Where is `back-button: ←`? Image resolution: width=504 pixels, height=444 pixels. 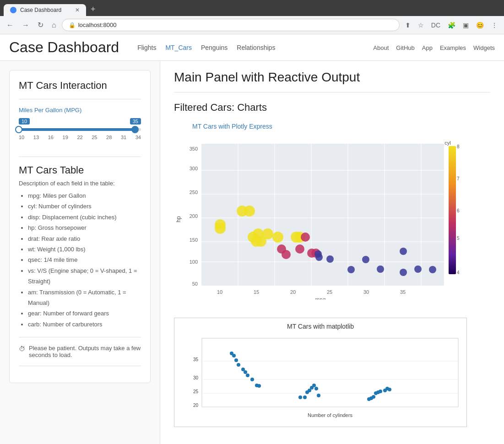 back-button: ← is located at coordinates (10, 25).